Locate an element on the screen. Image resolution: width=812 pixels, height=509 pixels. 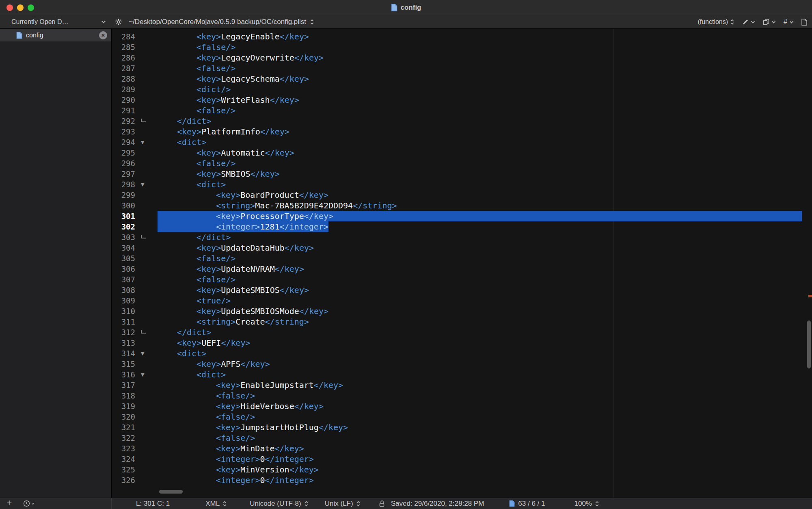
code-text: <key>SMBIOS</key> is located at coordinates (480, 174).